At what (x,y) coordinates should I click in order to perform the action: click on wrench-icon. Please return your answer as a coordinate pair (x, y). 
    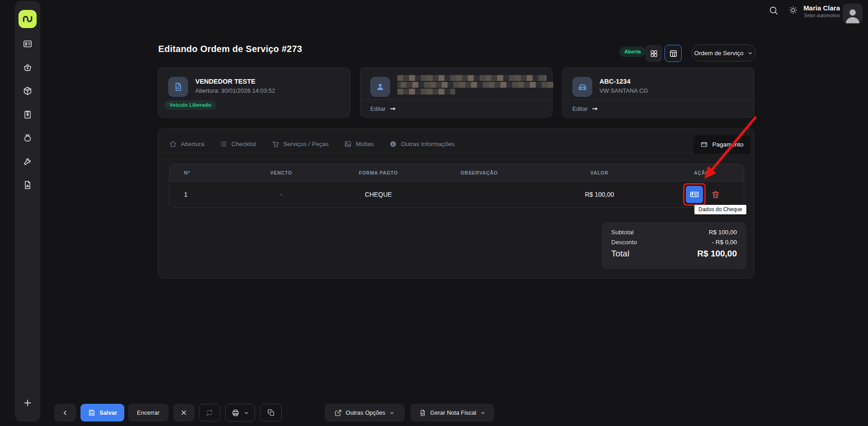
    Looking at the image, I should click on (28, 161).